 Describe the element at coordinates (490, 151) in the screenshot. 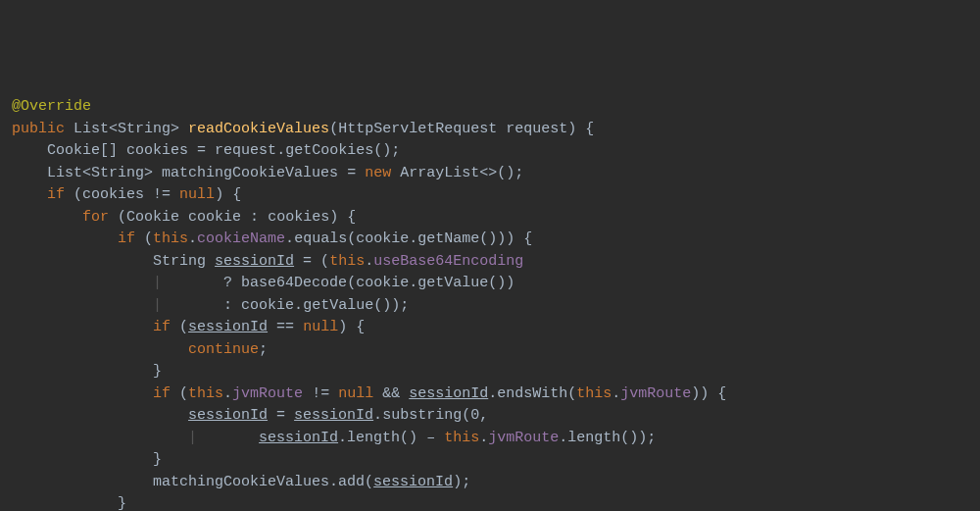

I see `code-line: Cookie[] cookies = request.getCookies();` at that location.